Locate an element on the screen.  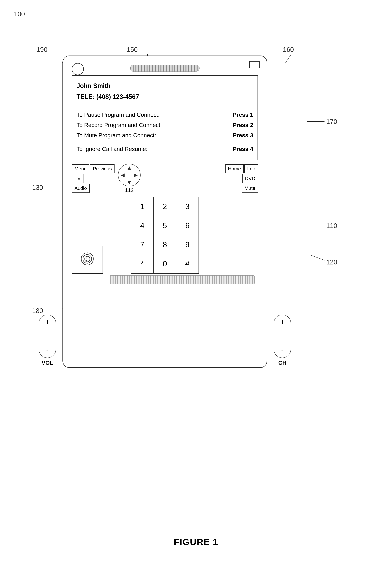
tv-button: TV is located at coordinates (78, 178).